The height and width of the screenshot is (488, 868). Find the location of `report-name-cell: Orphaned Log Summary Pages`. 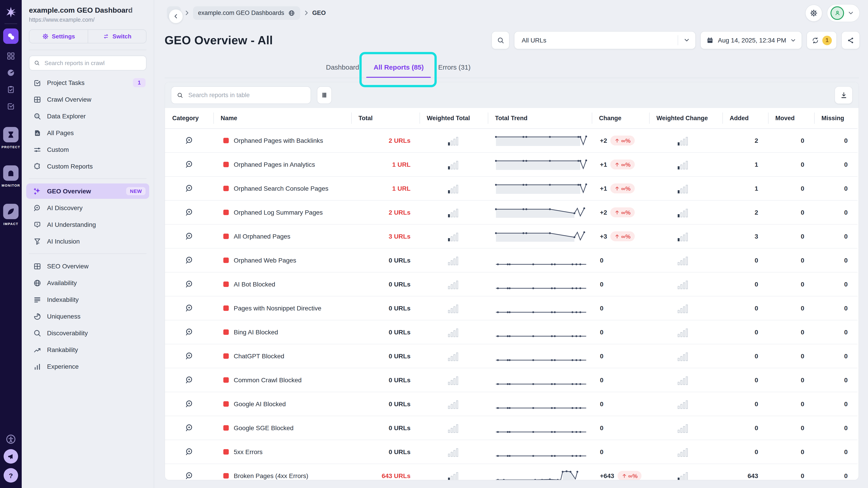

report-name-cell: Orphaned Log Summary Pages is located at coordinates (282, 213).